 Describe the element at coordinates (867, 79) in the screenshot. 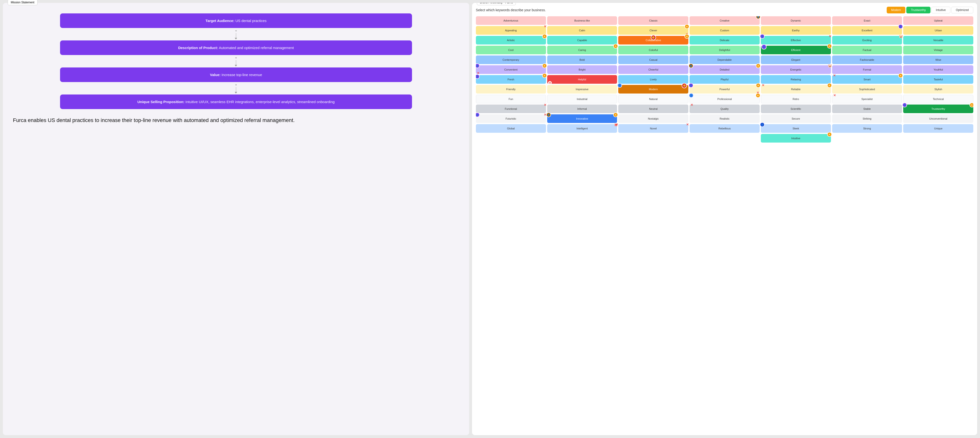

I see `kw-smart: Smart ✕ A` at that location.